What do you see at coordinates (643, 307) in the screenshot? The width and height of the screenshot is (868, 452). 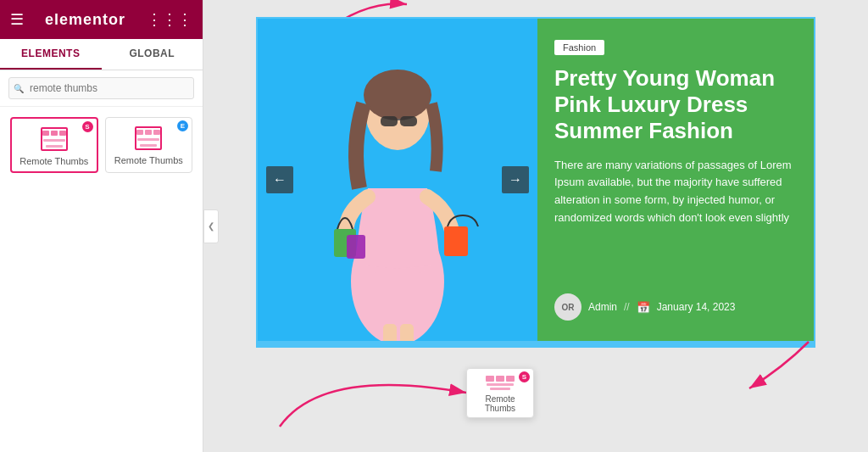 I see `calendar-icon: 📅` at bounding box center [643, 307].